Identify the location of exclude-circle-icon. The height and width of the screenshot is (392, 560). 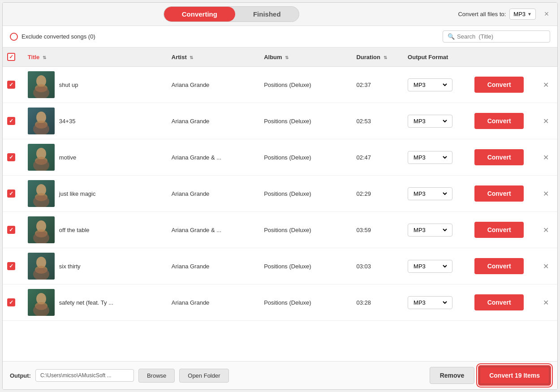
(14, 37).